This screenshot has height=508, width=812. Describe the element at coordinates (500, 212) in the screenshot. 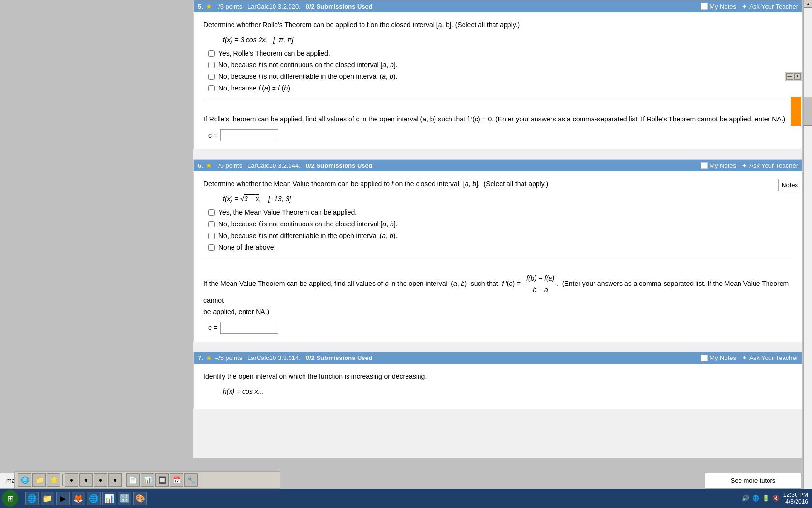

I see `question-6-option-1: Yes, the Mean Value Theorem can be appli…` at that location.